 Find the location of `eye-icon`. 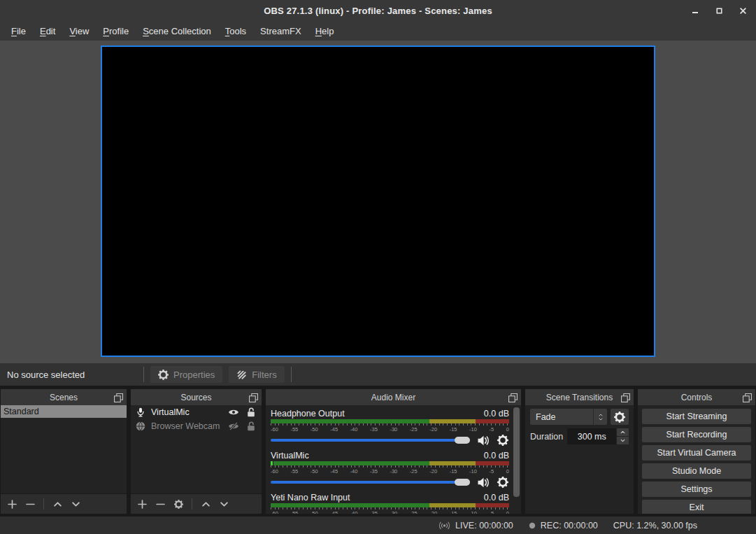

eye-icon is located at coordinates (234, 412).